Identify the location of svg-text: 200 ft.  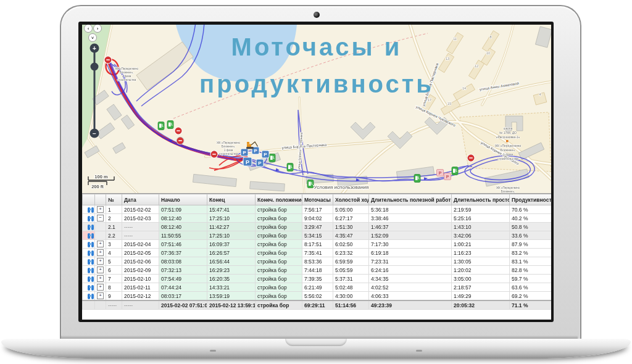
(98, 186).